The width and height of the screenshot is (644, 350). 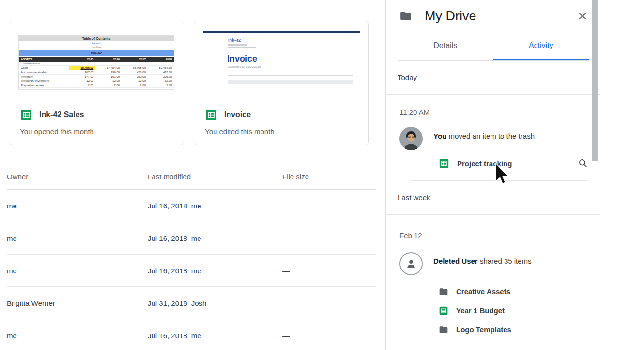 I want to click on activity-actor: Deleted User, so click(x=456, y=261).